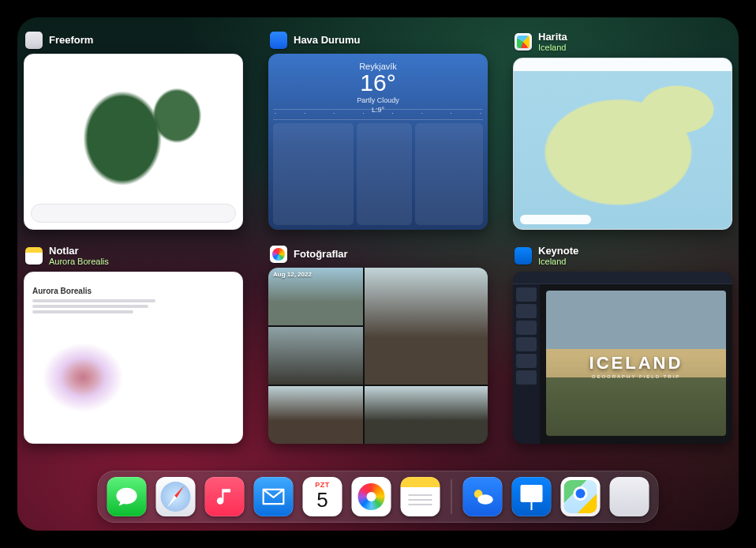  Describe the element at coordinates (623, 278) in the screenshot. I see `keynote-toolbar` at that location.